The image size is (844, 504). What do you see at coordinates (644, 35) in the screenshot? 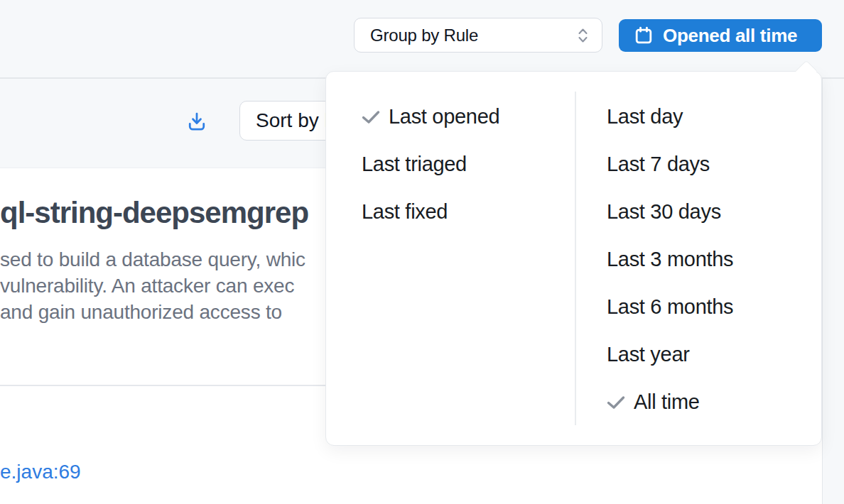
I see `calendar-icon` at bounding box center [644, 35].